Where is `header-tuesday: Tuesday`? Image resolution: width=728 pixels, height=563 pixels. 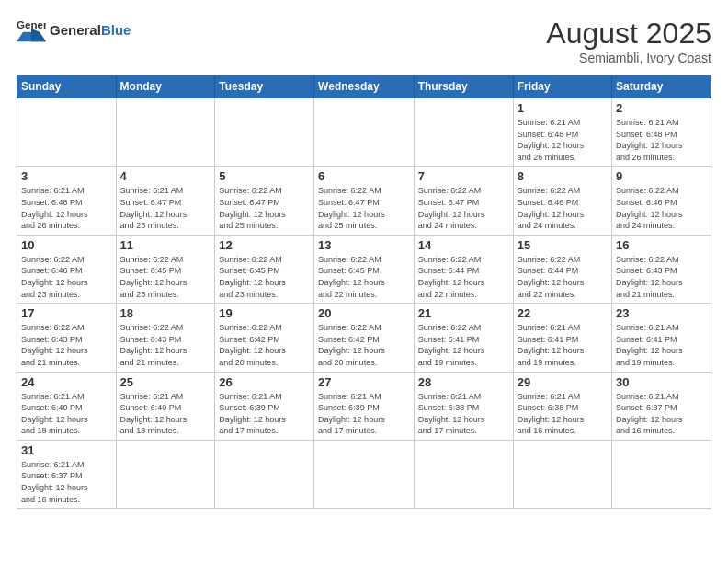 header-tuesday: Tuesday is located at coordinates (265, 86).